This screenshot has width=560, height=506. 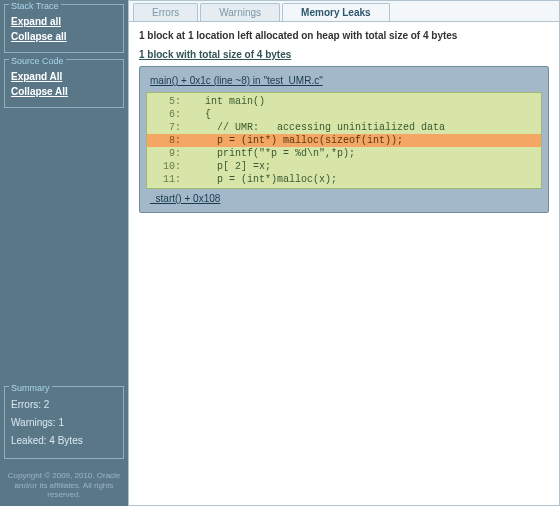 What do you see at coordinates (336, 12) in the screenshot?
I see `tab-memory-leaks: Memory Leaks` at bounding box center [336, 12].